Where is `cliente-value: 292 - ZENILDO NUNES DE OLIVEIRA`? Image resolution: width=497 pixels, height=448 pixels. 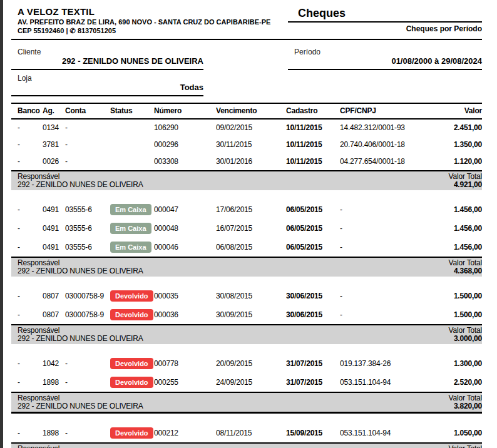
cliente-value: 292 - ZENILDO NUNES DE OLIVEIRA is located at coordinates (108, 63).